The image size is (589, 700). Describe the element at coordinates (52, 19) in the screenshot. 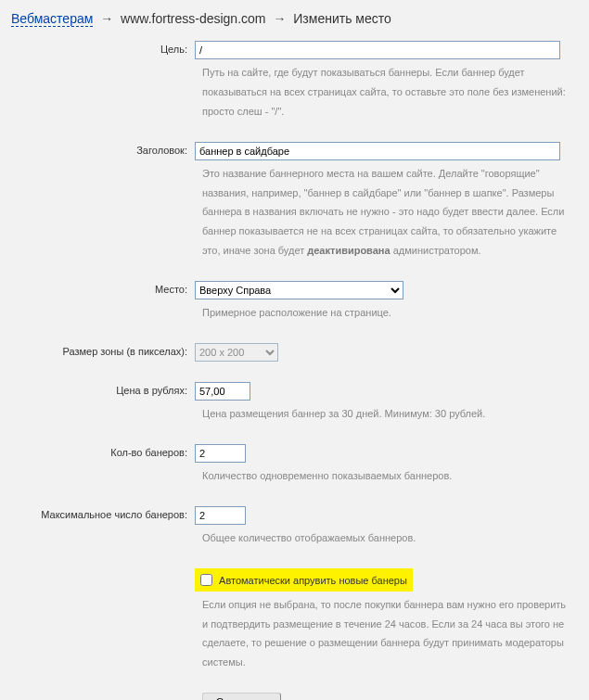

I see `breadcrumb-link-webmasters: Вебмастерам` at that location.